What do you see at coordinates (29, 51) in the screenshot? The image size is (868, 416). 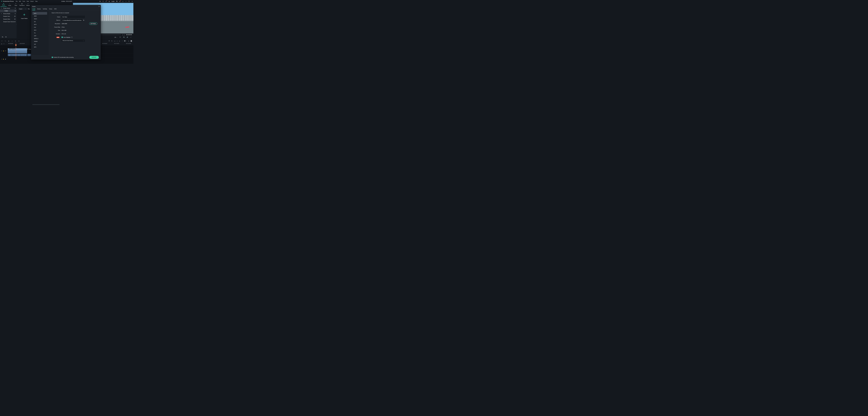 I see `timeline-clip: ▶ Paris` at bounding box center [29, 51].